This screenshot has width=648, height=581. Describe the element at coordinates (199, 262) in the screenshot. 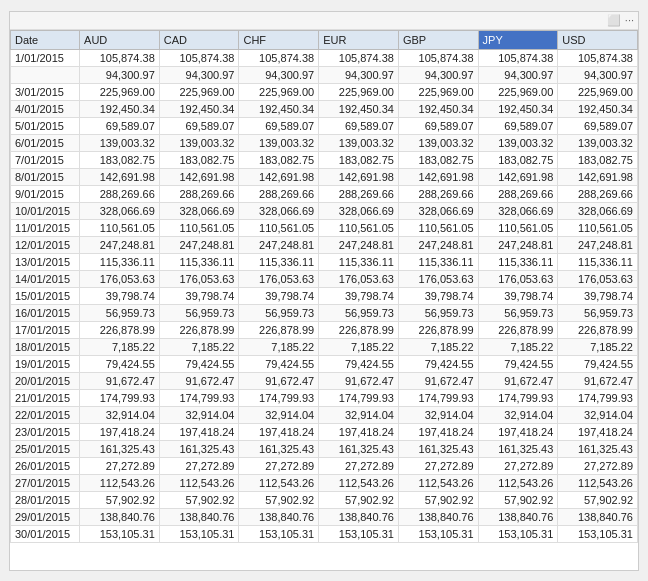

I see `cell-12-2: 115,336.11` at that location.